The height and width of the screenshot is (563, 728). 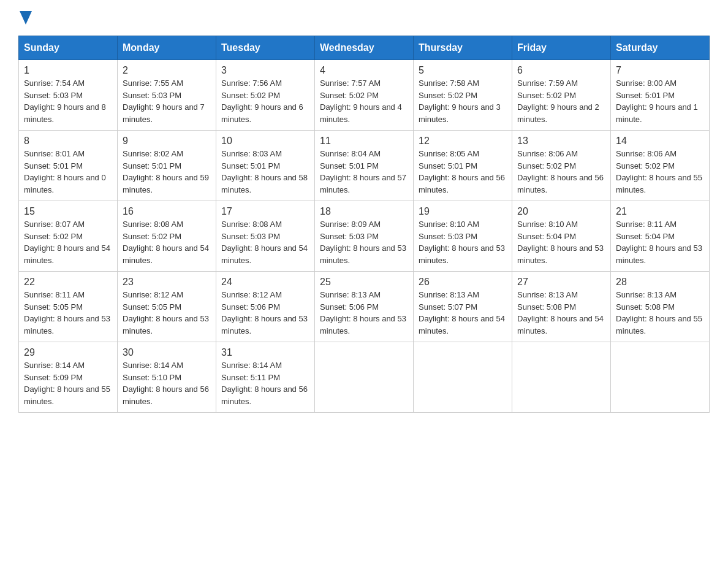 I want to click on day-number: 7, so click(x=660, y=71).